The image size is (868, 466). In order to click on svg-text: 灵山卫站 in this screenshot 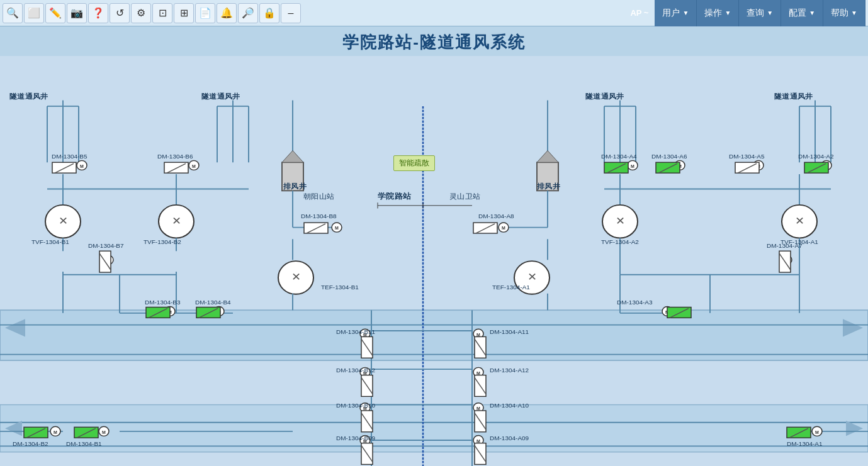, I will do `click(465, 196)`.